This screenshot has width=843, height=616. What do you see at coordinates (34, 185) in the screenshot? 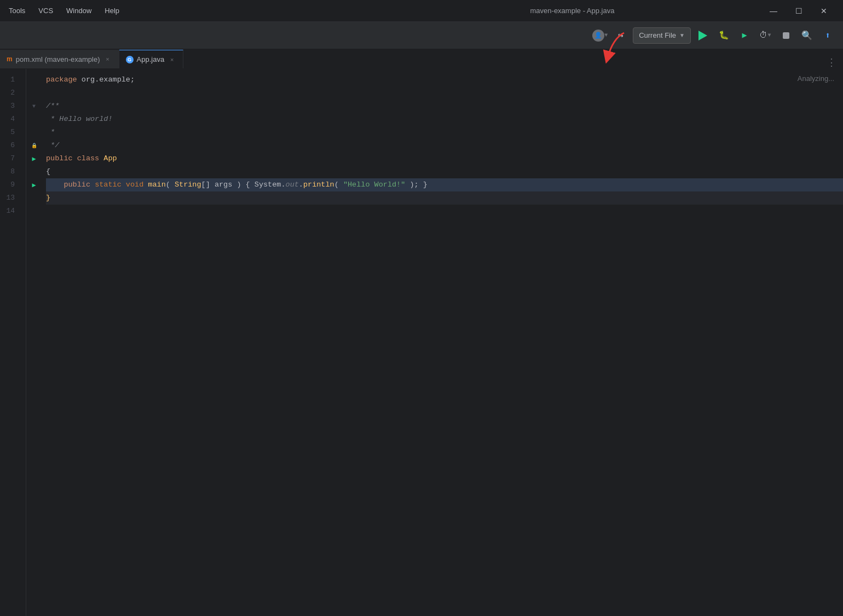
I see `run-gutter-9: ▶` at bounding box center [34, 185].